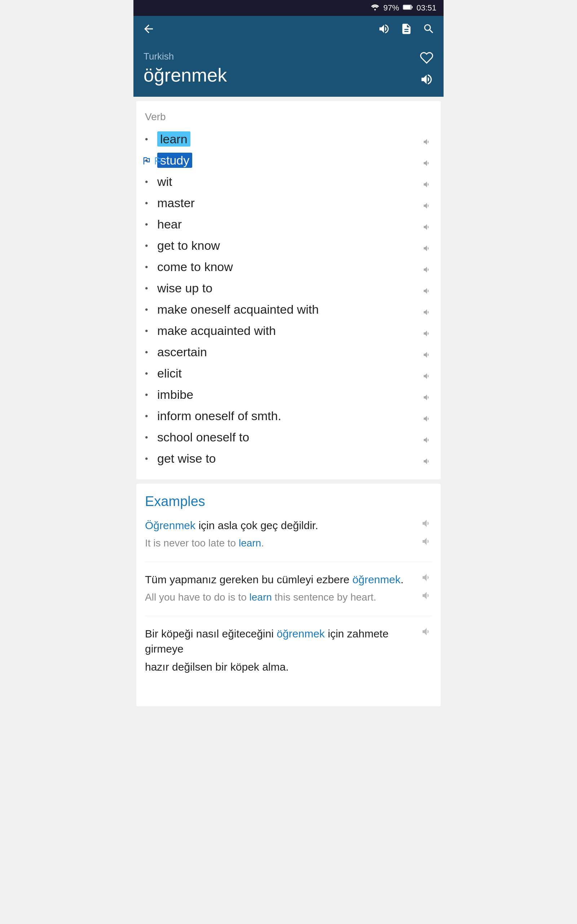  I want to click on word-text: make oneself acquainted with, so click(287, 309).